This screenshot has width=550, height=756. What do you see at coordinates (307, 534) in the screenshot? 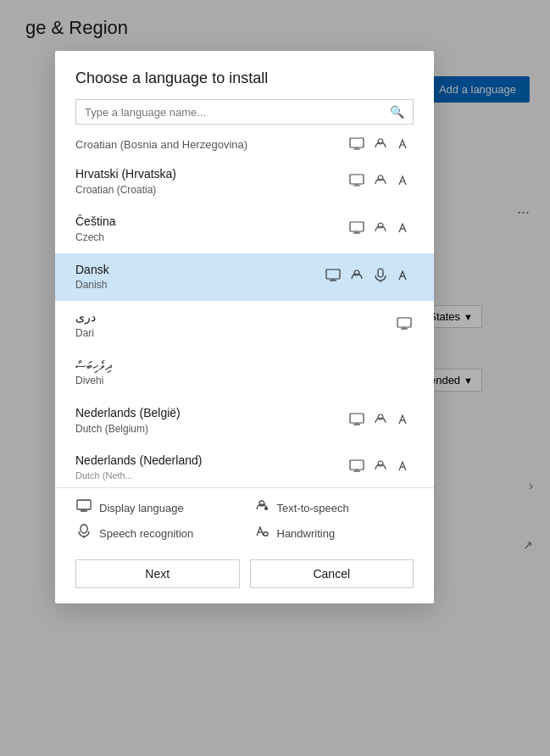
I see `handwriting-legend-label: Handwriting` at bounding box center [307, 534].